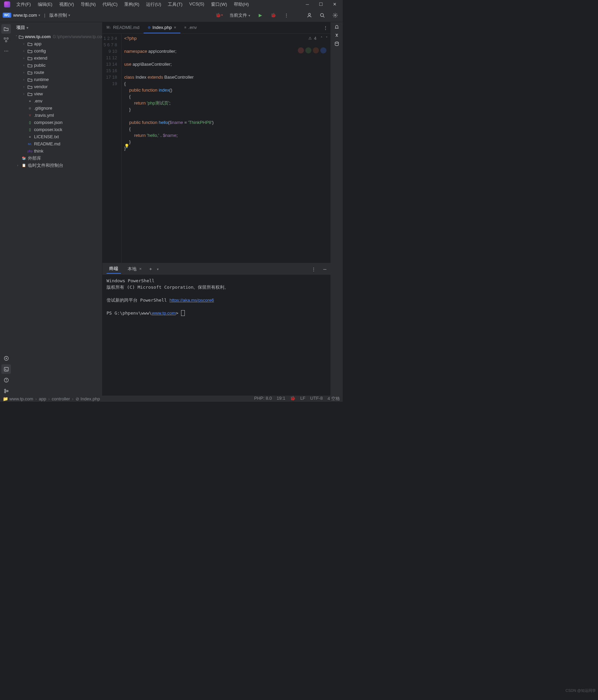  Describe the element at coordinates (114, 269) in the screenshot. I see `terminal-title-tab: 终端` at that location.